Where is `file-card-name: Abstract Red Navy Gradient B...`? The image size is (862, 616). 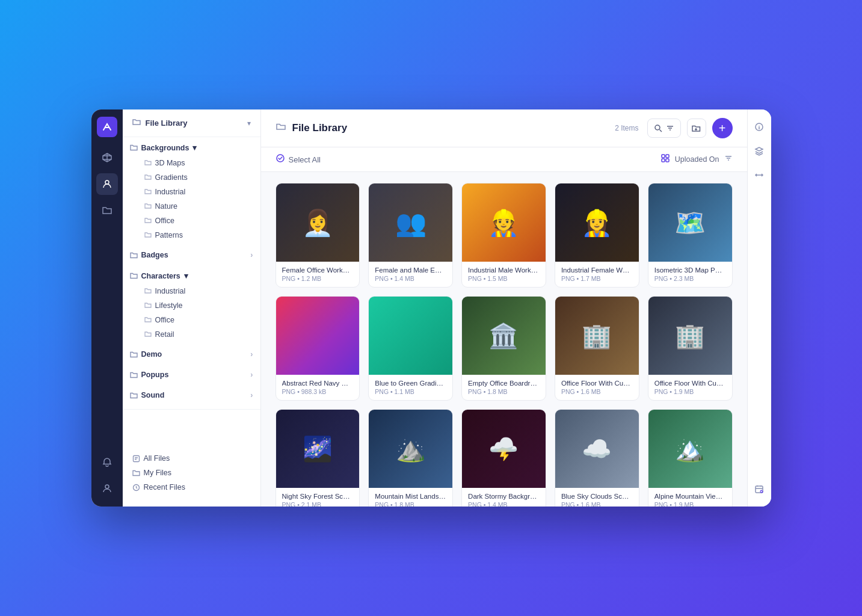 file-card-name: Abstract Red Navy Gradient B... is located at coordinates (318, 383).